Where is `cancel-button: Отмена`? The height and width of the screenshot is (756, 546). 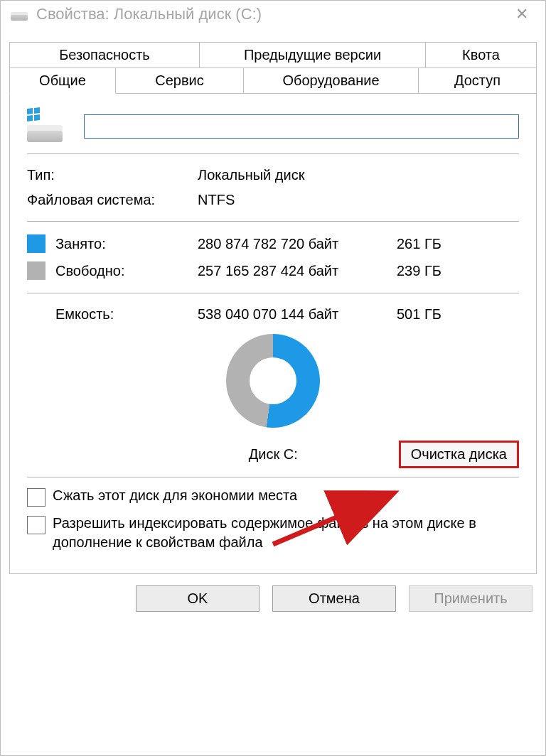 cancel-button: Отмена is located at coordinates (334, 598).